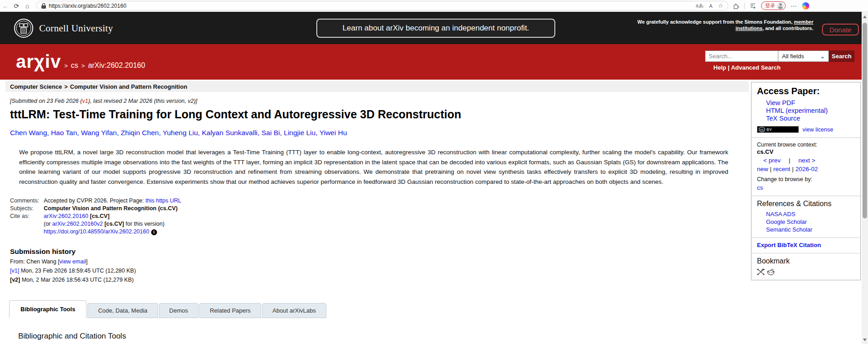 This screenshot has height=344, width=868. I want to click on author-link: Yiwei Hu, so click(333, 133).